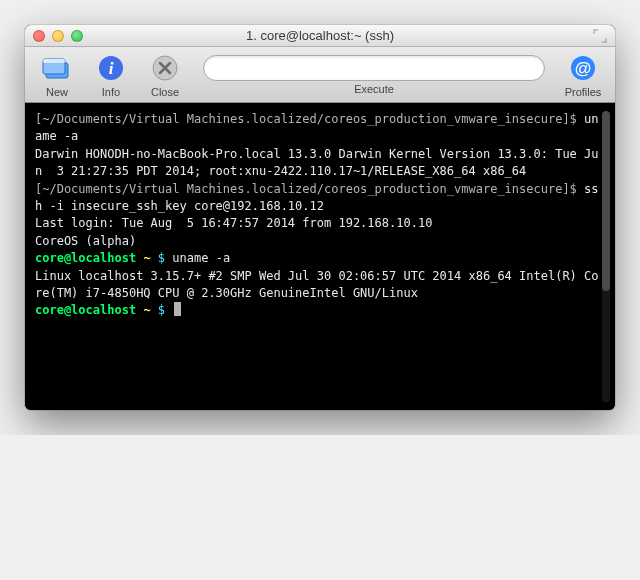 Image resolution: width=640 pixels, height=580 pixels. Describe the element at coordinates (57, 75) in the screenshot. I see `new-button: New` at that location.